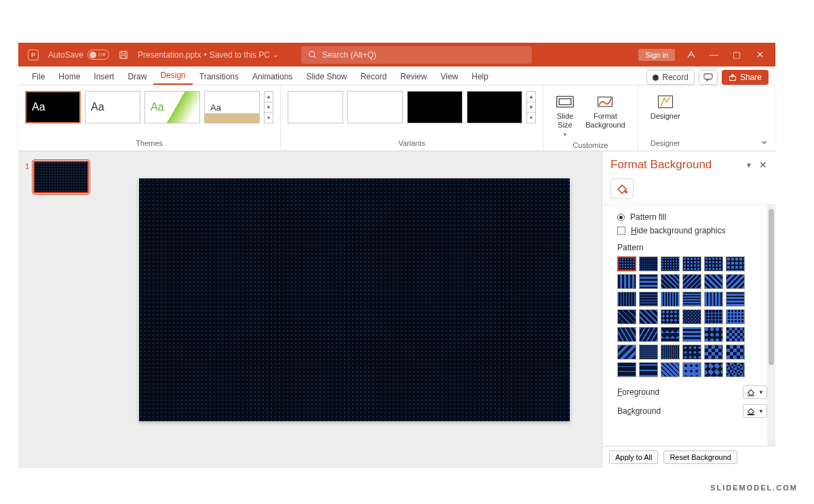 This screenshot has width=814, height=504. What do you see at coordinates (123, 55) in the screenshot?
I see `save-icon` at bounding box center [123, 55].